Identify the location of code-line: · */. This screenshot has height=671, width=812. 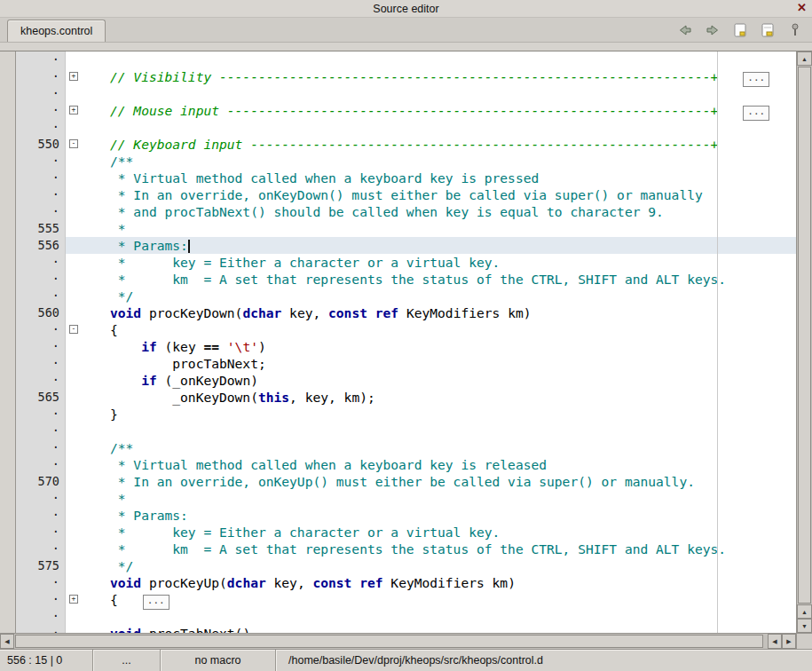
(406, 296).